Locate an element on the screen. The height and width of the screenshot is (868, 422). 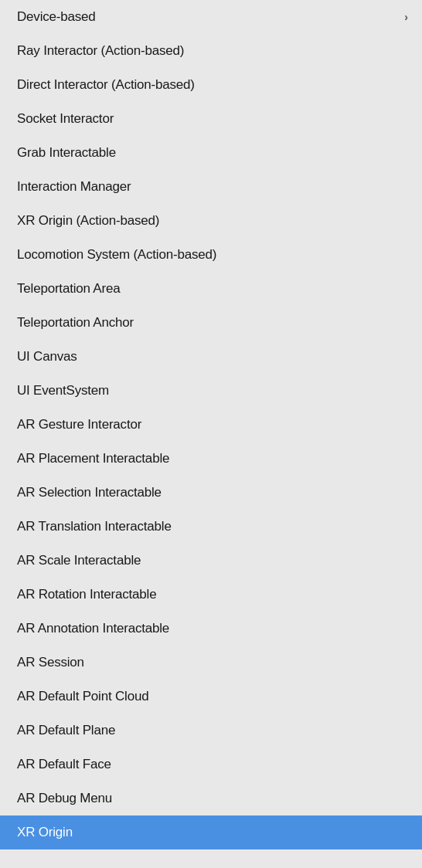
item-label-ui-canvas: UI Canvas is located at coordinates (47, 357).